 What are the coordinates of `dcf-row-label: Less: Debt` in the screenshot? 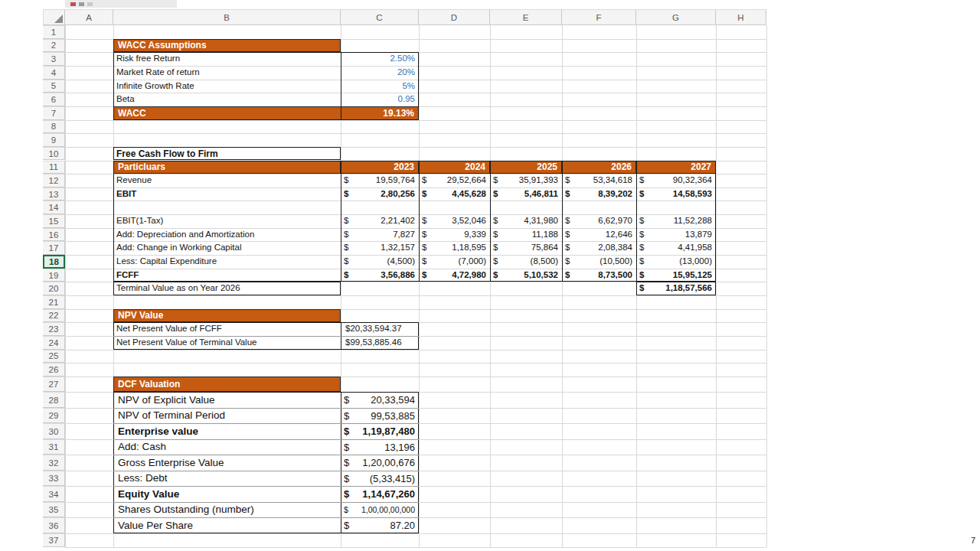 It's located at (227, 479).